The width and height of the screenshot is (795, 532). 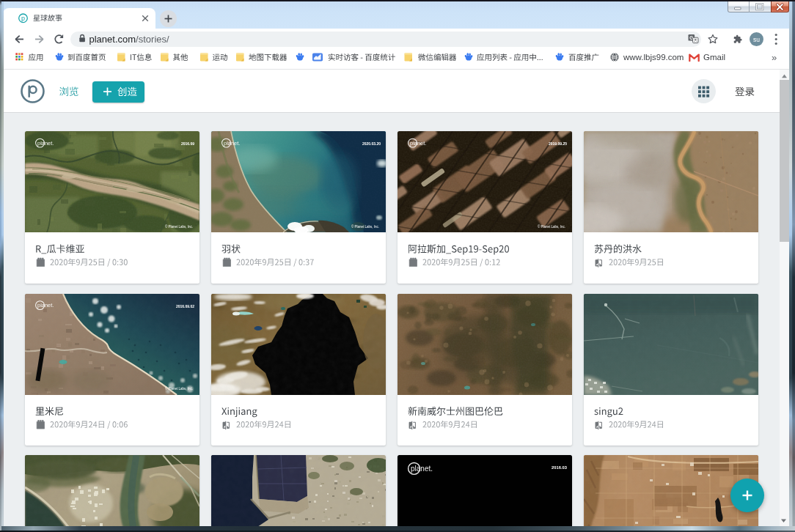 What do you see at coordinates (185, 306) in the screenshot?
I see `svg-text: 2016.09.02` at bounding box center [185, 306].